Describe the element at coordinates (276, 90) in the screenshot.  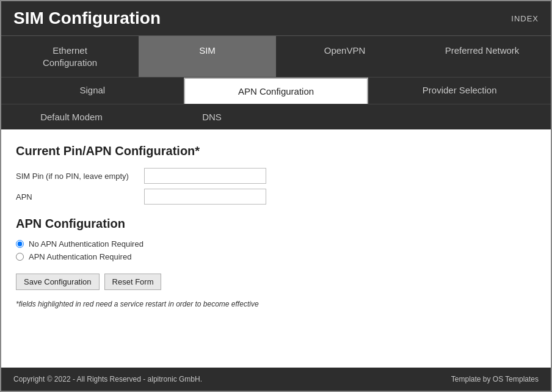
I see `nav-row-2: Signal APN Configuration Provider Select…` at that location.